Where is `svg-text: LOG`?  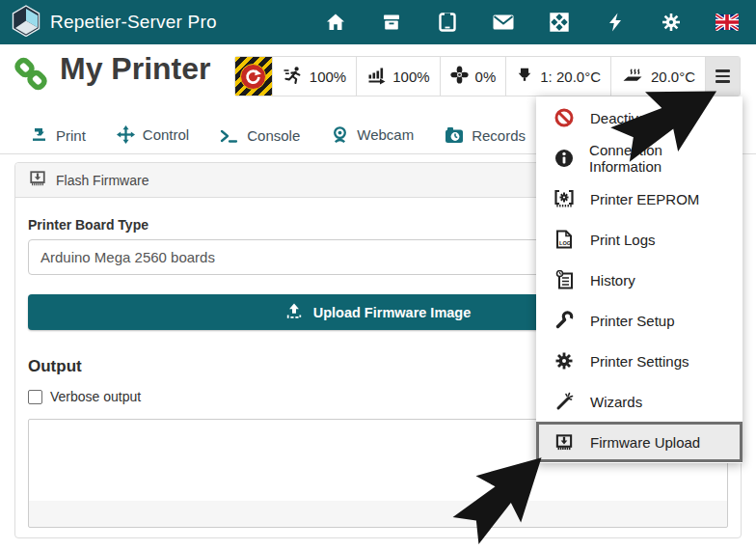
svg-text: LOG is located at coordinates (565, 243).